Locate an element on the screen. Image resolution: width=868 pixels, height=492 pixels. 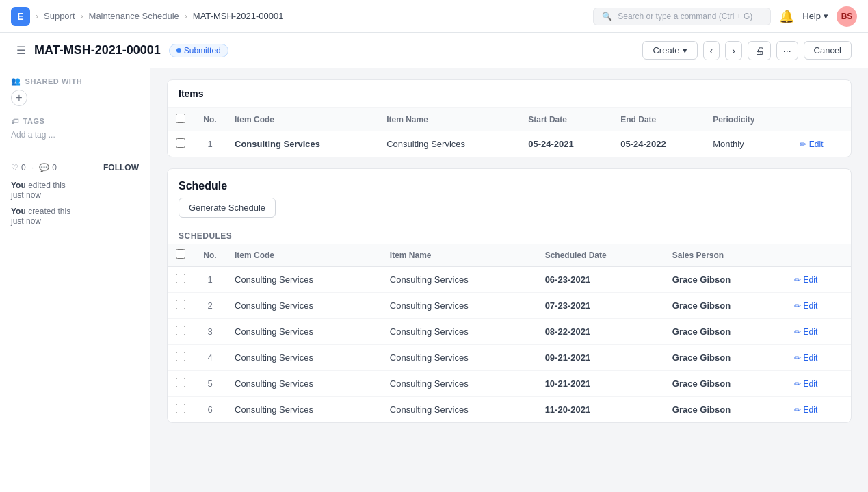
sched-row-no: 1 is located at coordinates (210, 280).